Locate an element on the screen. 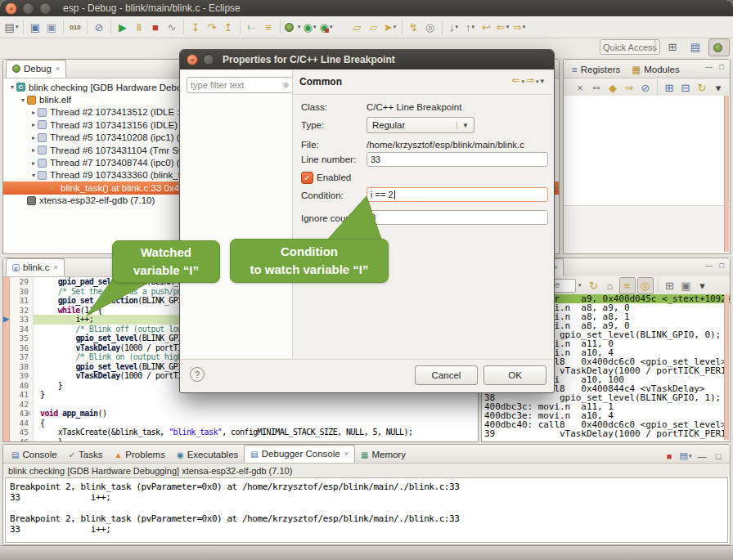  line-number-input: 33 is located at coordinates (457, 159).